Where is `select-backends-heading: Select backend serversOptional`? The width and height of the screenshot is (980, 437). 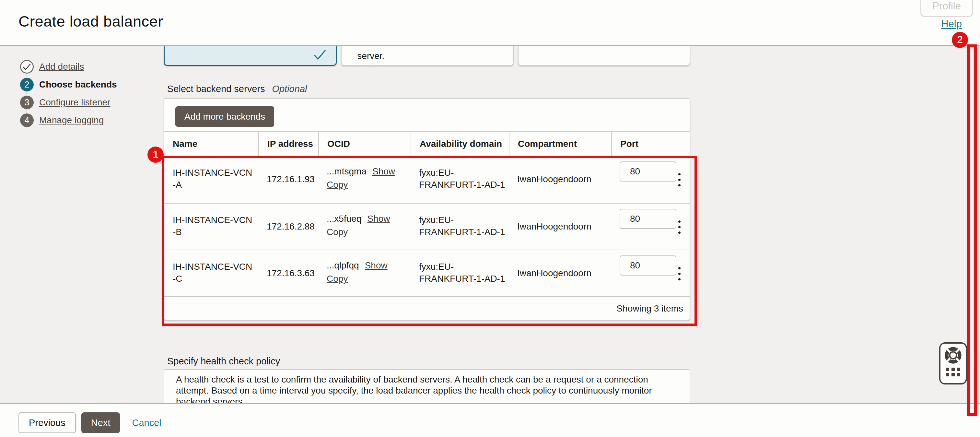 select-backends-heading: Select backend serversOptional is located at coordinates (237, 89).